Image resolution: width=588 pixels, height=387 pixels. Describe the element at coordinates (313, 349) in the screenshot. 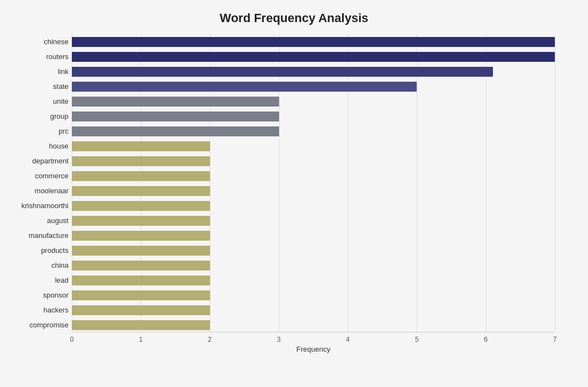

I see `x-axis-label: Frequency` at that location.